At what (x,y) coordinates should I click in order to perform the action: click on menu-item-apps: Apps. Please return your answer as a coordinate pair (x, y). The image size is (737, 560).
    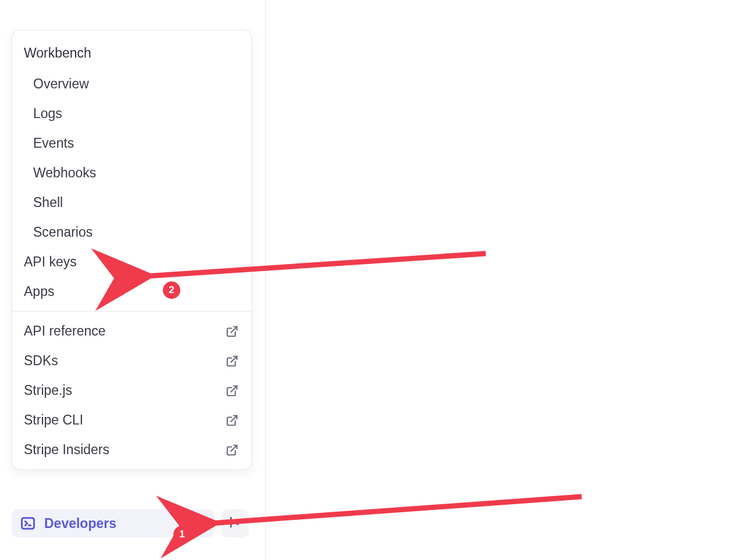
    Looking at the image, I should click on (131, 292).